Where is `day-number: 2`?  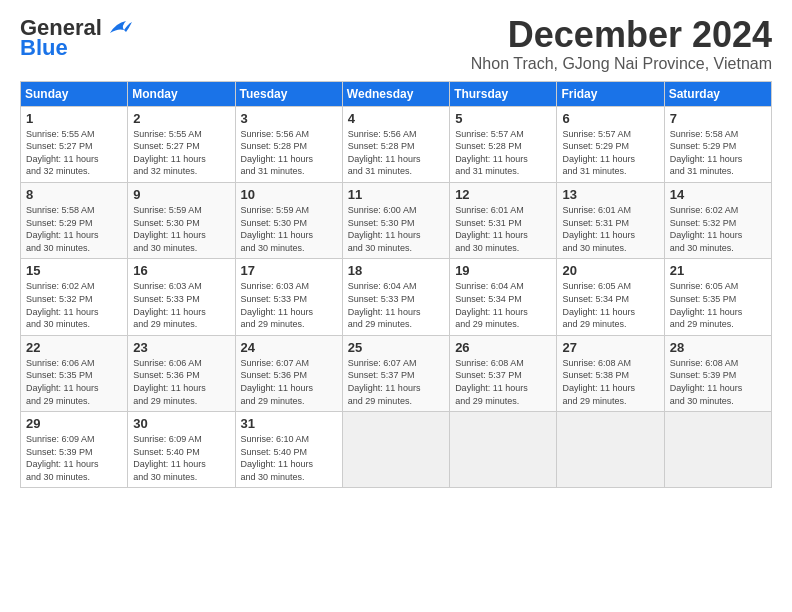
day-number: 2 is located at coordinates (181, 118).